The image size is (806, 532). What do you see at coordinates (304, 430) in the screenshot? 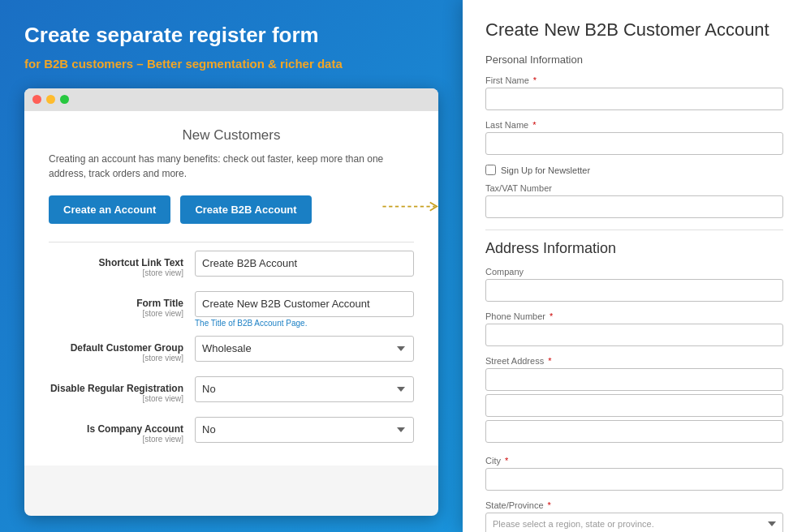
I see `is-company-select: No` at bounding box center [304, 430].